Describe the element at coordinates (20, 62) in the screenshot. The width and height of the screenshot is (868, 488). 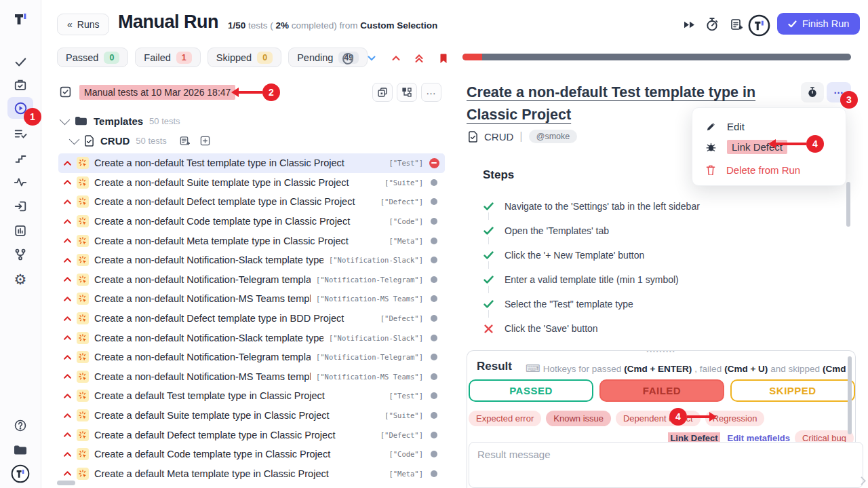
I see `nav-check-icon` at that location.